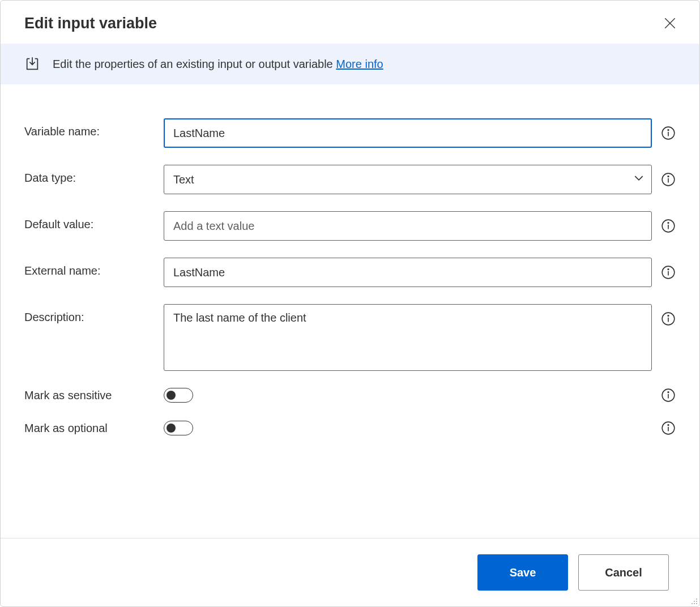 The width and height of the screenshot is (700, 607). What do you see at coordinates (408, 337) in the screenshot?
I see `description-input` at bounding box center [408, 337].